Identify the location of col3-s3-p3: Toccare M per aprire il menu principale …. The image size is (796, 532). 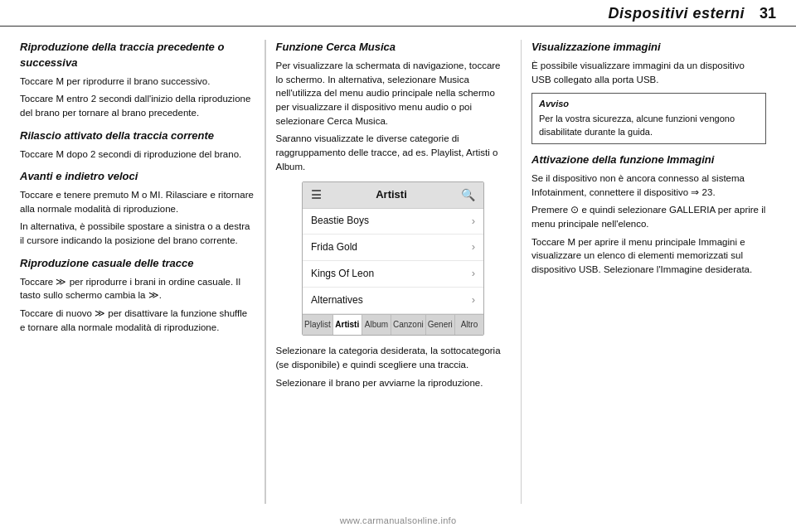
(648, 256).